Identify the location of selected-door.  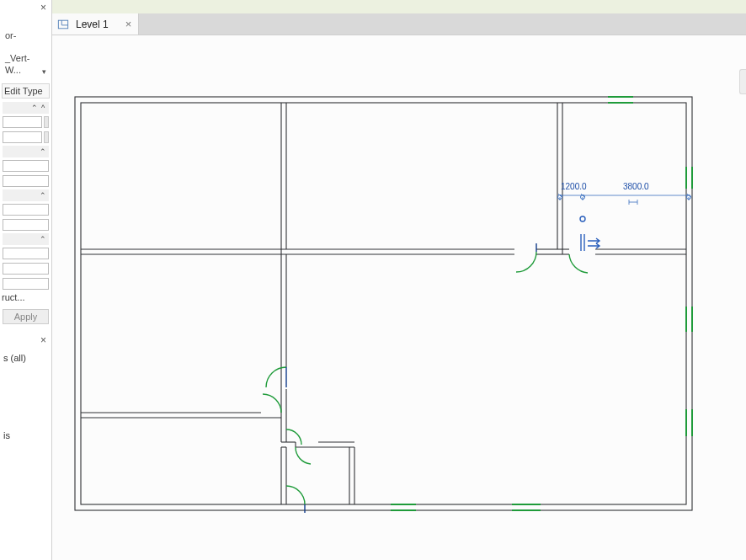
(589, 234).